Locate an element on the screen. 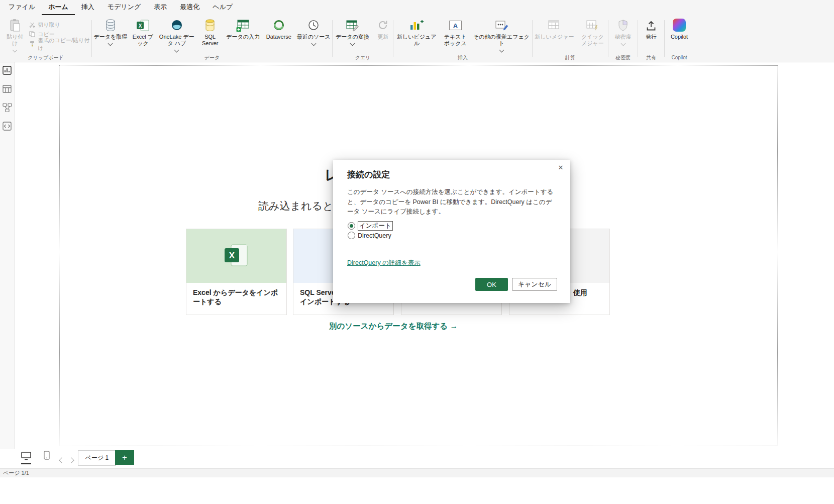 This screenshot has height=504, width=834. page-tab: ページ 1 is located at coordinates (97, 458).